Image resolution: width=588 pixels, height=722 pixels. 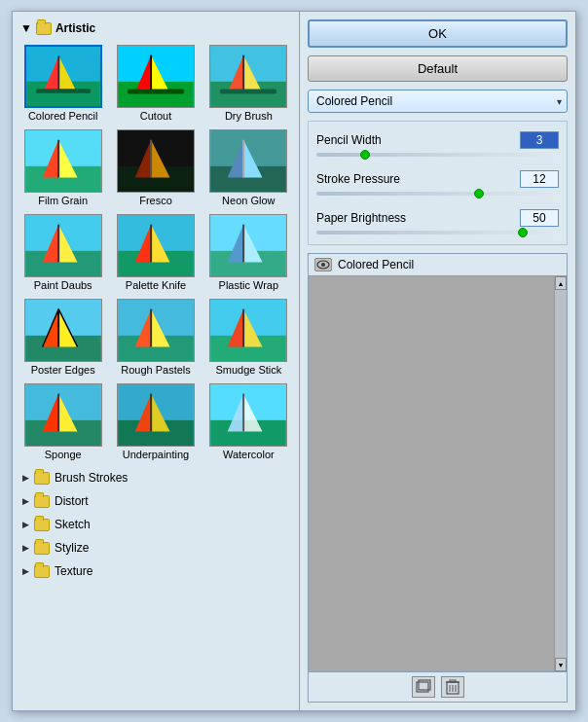 What do you see at coordinates (248, 331) in the screenshot?
I see `filter-thumb-smudge-stick` at bounding box center [248, 331].